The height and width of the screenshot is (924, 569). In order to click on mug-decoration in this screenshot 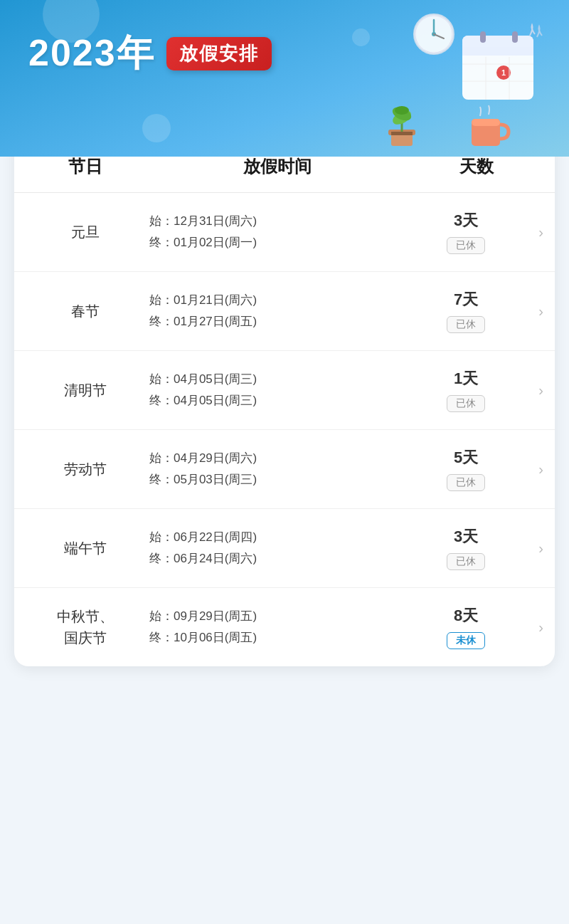, I will do `click(489, 128)`.